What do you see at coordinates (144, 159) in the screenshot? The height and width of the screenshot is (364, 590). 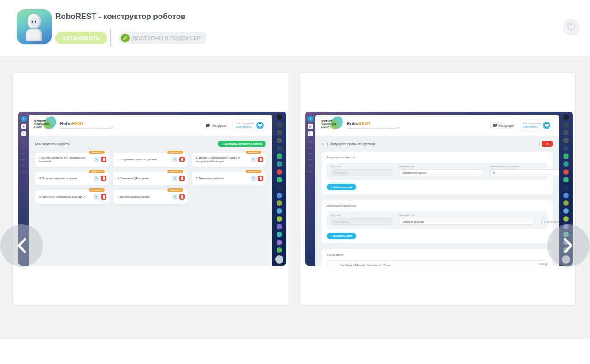 I see `robot-card-title: 1. Получение суммы по сделкам` at bounding box center [144, 159].